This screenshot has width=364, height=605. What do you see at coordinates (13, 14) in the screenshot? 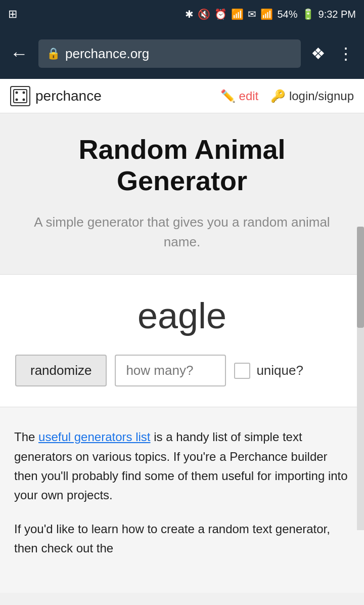
I see `notification-icon: ⊞` at bounding box center [13, 14].